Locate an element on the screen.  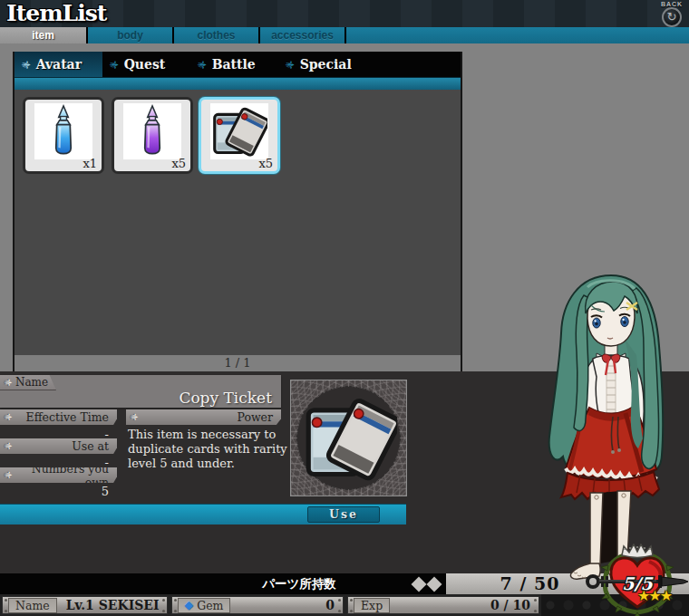
numbers-you-own-value: 5 is located at coordinates (54, 491).